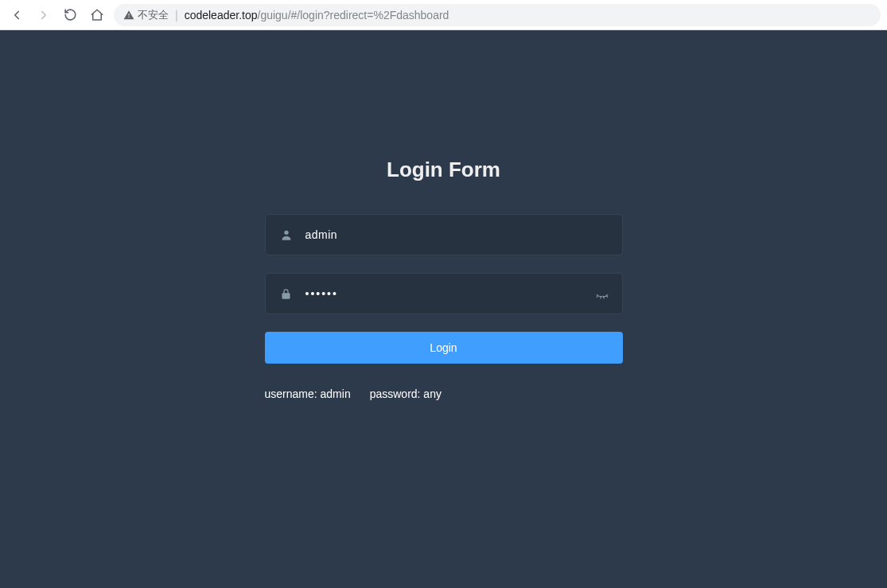 This screenshot has height=588, width=887. Describe the element at coordinates (44, 15) in the screenshot. I see `forward-button` at that location.